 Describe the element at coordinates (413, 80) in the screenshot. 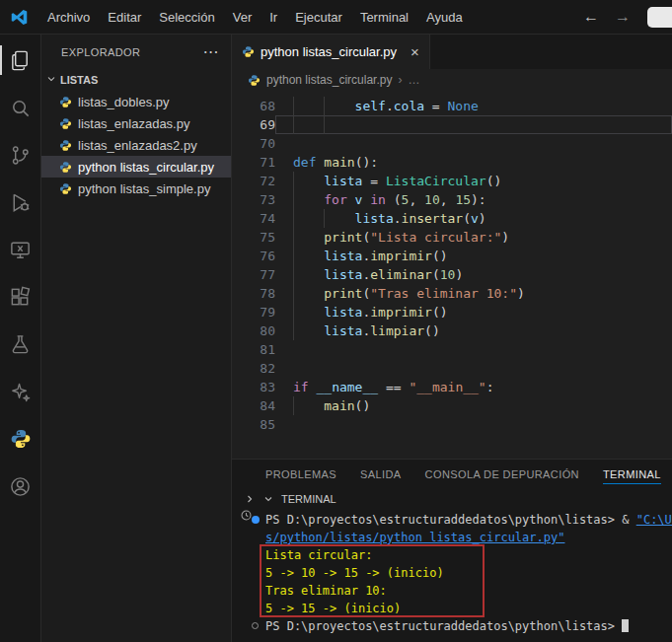

I see `breadcrumb-ellipsis: …` at that location.